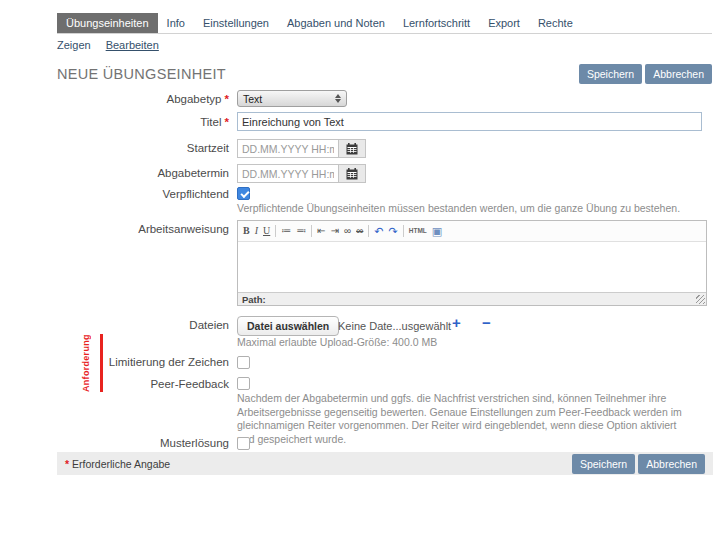  I want to click on tab-info: Info, so click(176, 23).